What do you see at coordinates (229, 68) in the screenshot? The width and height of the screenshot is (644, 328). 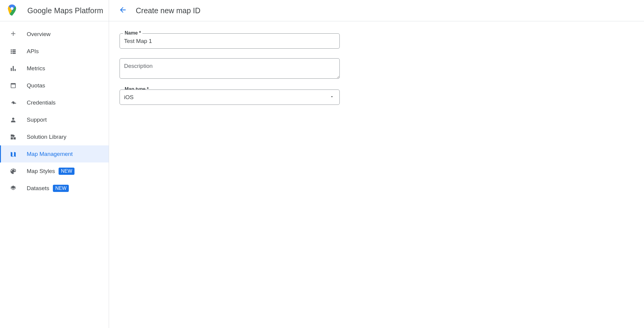 I see `description-input` at bounding box center [229, 68].